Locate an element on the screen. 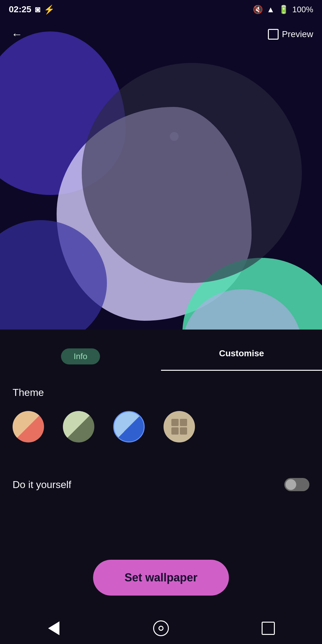  battery-percent: 100% is located at coordinates (303, 9).